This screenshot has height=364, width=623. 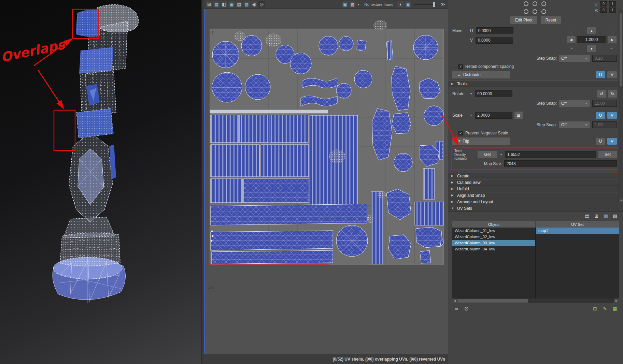 What do you see at coordinates (455, 301) in the screenshot?
I see `scroll-left-icon: ◀` at bounding box center [455, 301].